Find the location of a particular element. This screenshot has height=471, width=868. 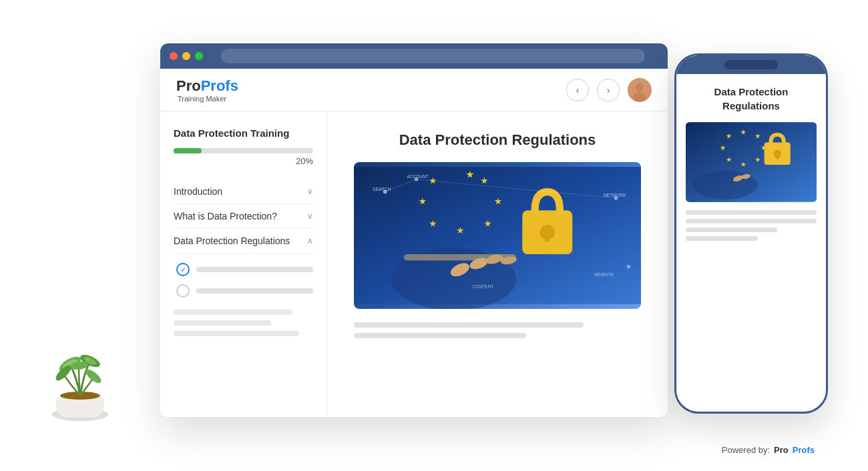

menu-item-data-protection-label: What is Data Protection? is located at coordinates (226, 216).